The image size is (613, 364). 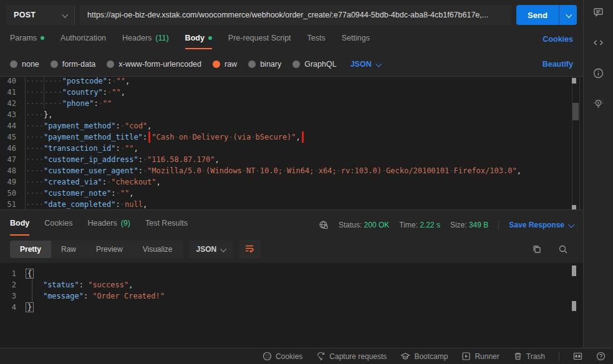 I want to click on view-visualize: Visualize, so click(x=158, y=249).